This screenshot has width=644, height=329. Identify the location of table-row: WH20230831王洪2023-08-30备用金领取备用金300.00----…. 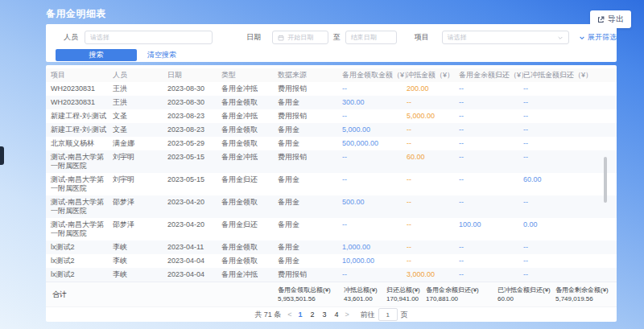
(332, 103).